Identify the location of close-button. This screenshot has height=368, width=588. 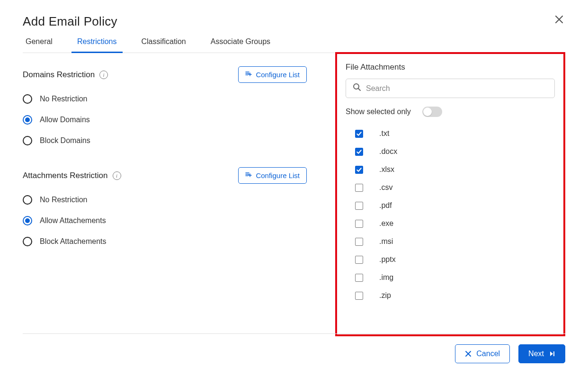
(559, 20).